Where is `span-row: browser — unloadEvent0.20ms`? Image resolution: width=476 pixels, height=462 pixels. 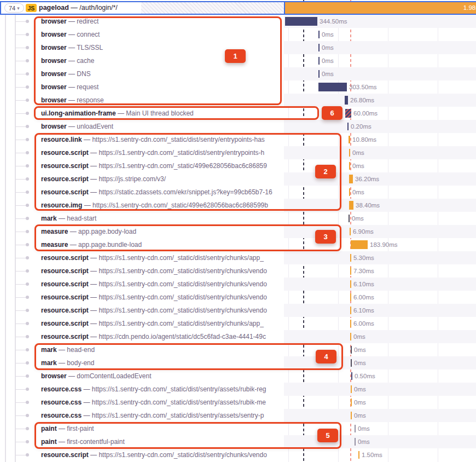 span-row: browser — unloadEvent0.20ms is located at coordinates (238, 126).